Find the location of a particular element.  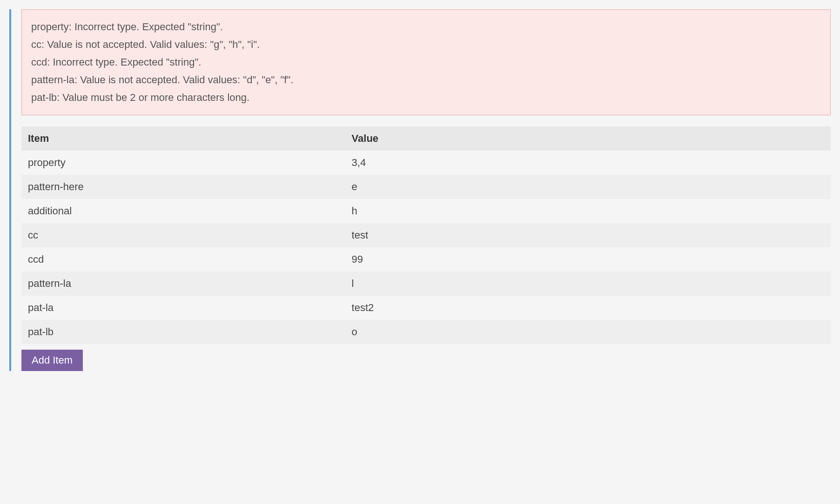

add-item-button: Add Item is located at coordinates (52, 360).